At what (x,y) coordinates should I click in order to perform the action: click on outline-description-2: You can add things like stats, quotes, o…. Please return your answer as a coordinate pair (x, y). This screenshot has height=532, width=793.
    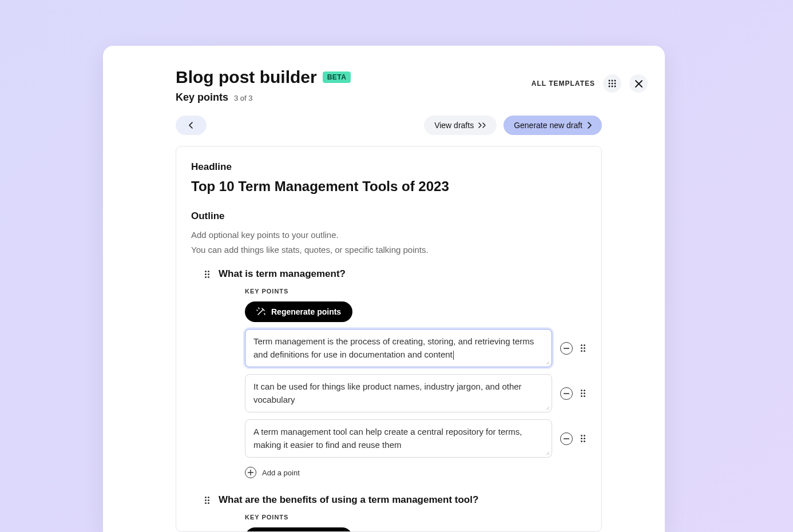
    Looking at the image, I should click on (389, 250).